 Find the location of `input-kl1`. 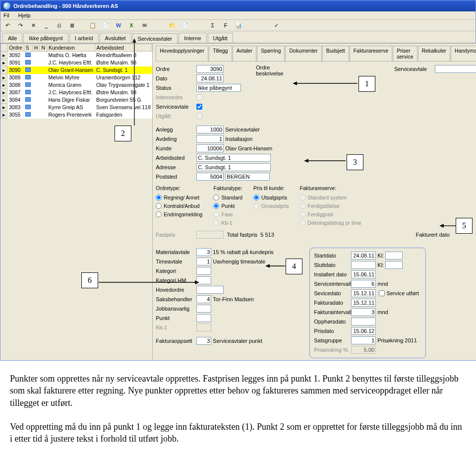

input-kl1 is located at coordinates (394, 256).